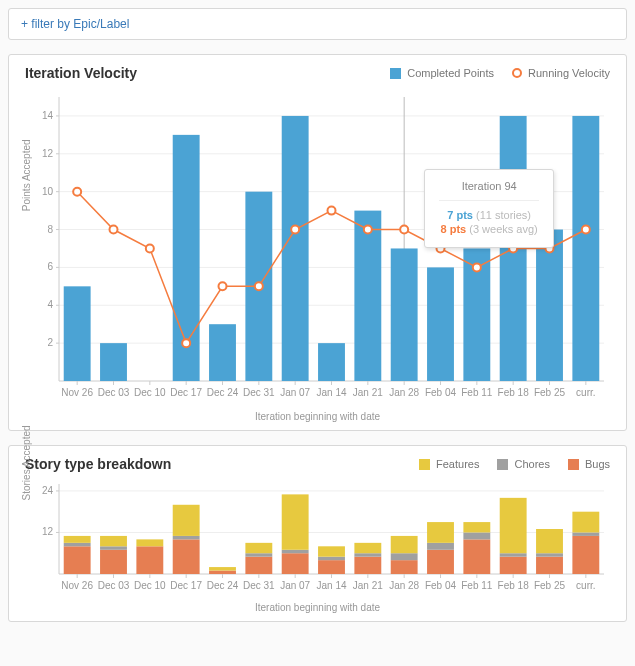  Describe the element at coordinates (259, 586) in the screenshot. I see `svg-text: Dec 31` at that location.